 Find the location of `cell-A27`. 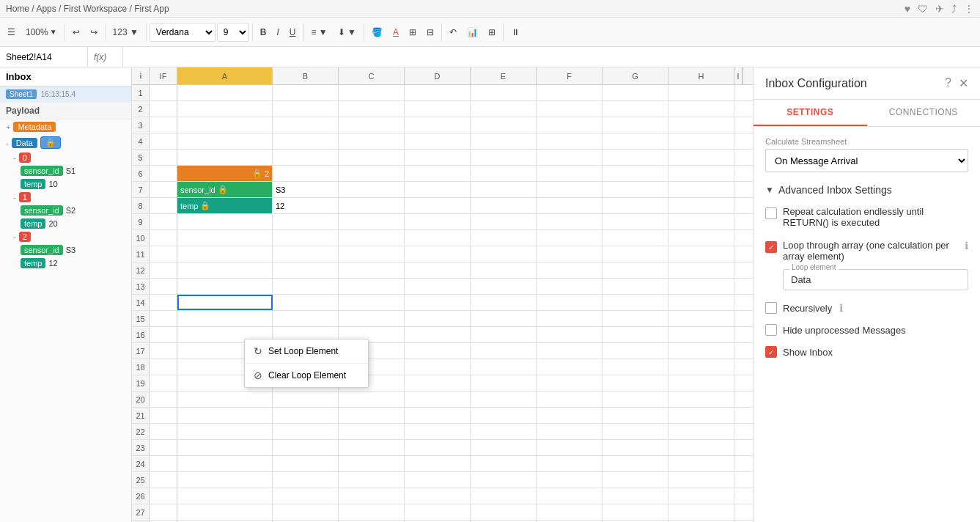

cell-A27 is located at coordinates (225, 512).